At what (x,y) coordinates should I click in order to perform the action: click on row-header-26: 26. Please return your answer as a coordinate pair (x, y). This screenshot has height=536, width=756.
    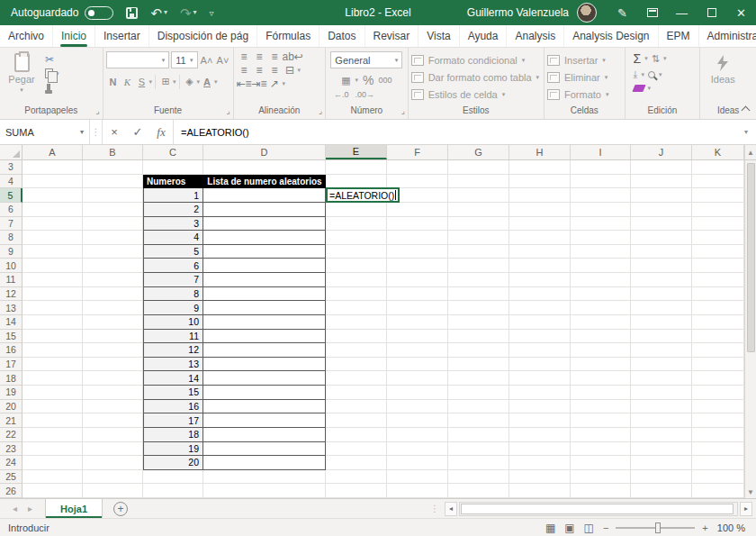
    Looking at the image, I should click on (11, 491).